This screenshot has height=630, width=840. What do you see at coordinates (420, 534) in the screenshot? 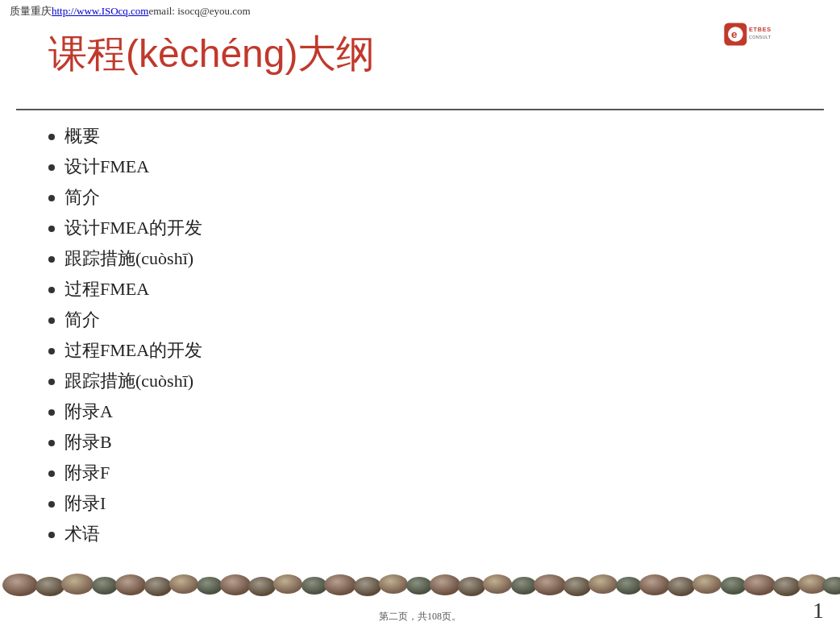
I see `list-item: 术语` at bounding box center [420, 534].